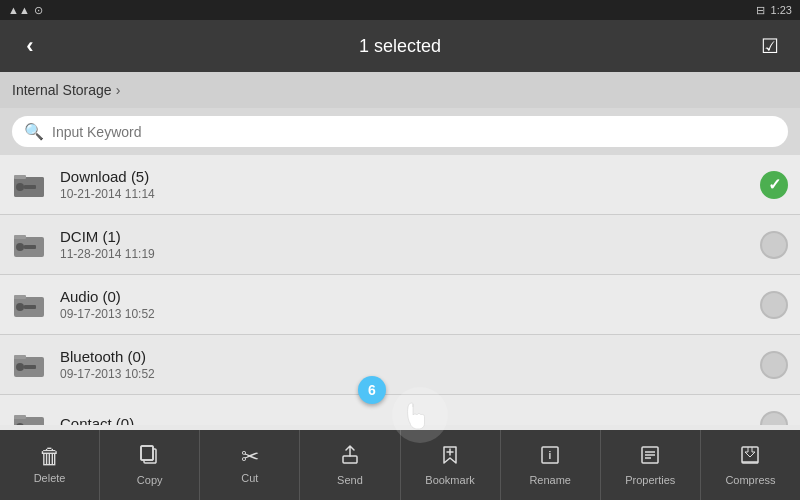  What do you see at coordinates (350, 457) in the screenshot?
I see `send-icon` at bounding box center [350, 457].